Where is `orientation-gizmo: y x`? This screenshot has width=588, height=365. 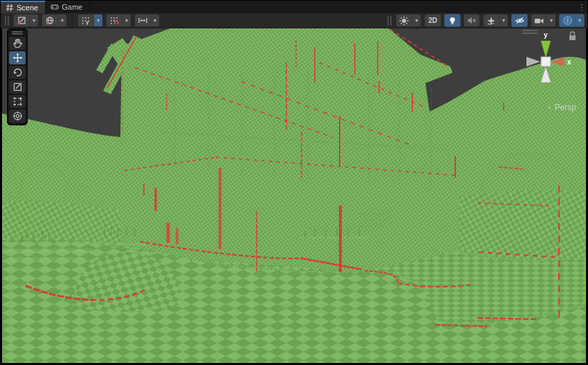 orientation-gizmo: y x is located at coordinates (551, 64).